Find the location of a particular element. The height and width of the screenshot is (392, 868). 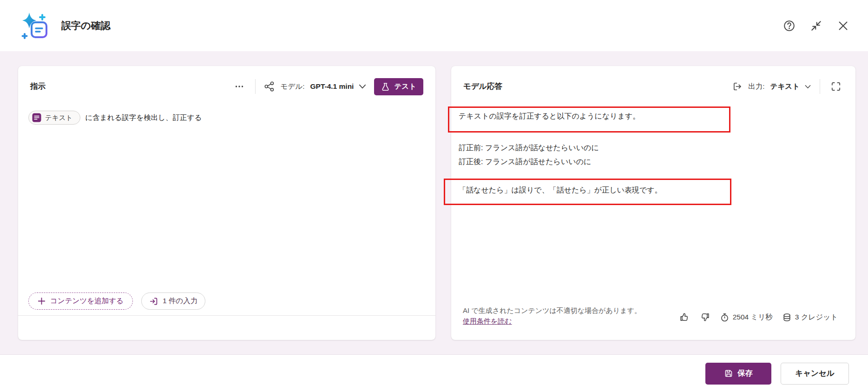

response-header: モデル応答 出力: テキスト is located at coordinates (653, 80).